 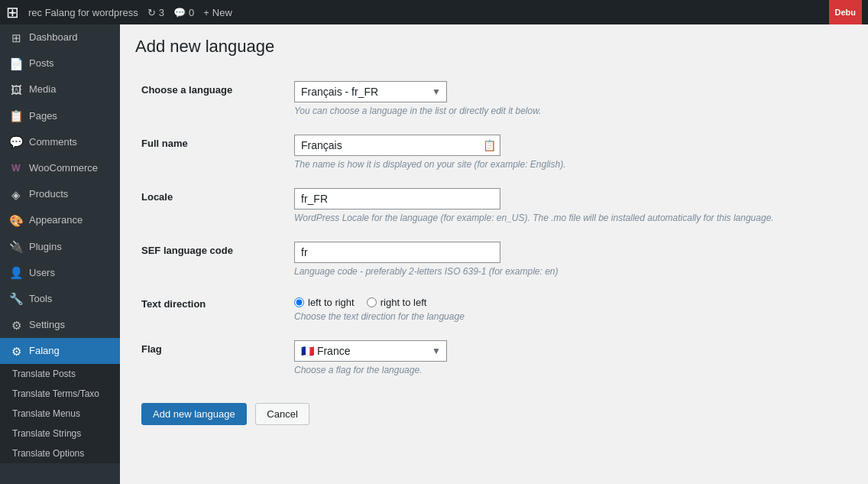 I want to click on pages-icon: 📋, so click(x=16, y=116).